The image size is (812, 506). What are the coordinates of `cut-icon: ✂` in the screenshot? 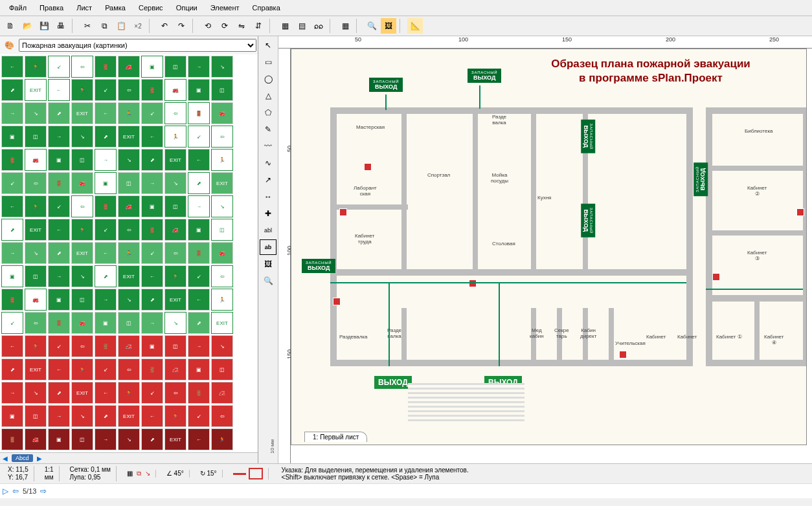 It's located at (87, 26).